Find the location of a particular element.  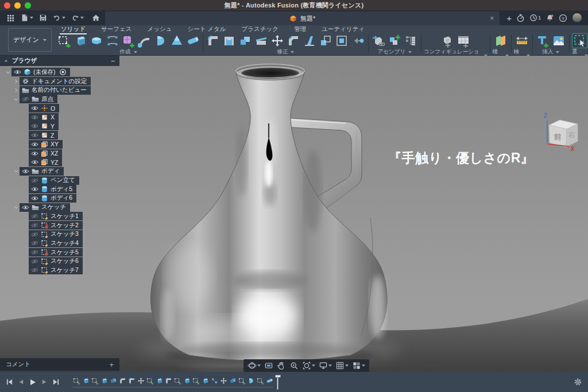

timeline-go-start-button is located at coordinates (9, 382).